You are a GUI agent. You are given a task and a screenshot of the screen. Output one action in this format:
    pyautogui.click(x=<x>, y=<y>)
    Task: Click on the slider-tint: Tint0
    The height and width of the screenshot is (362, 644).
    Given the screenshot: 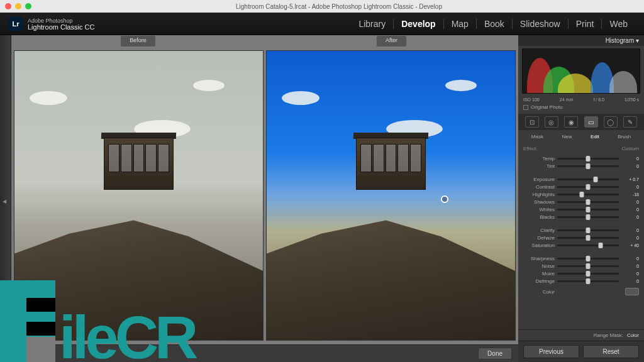 What is the action you would take?
    pyautogui.click(x=581, y=166)
    